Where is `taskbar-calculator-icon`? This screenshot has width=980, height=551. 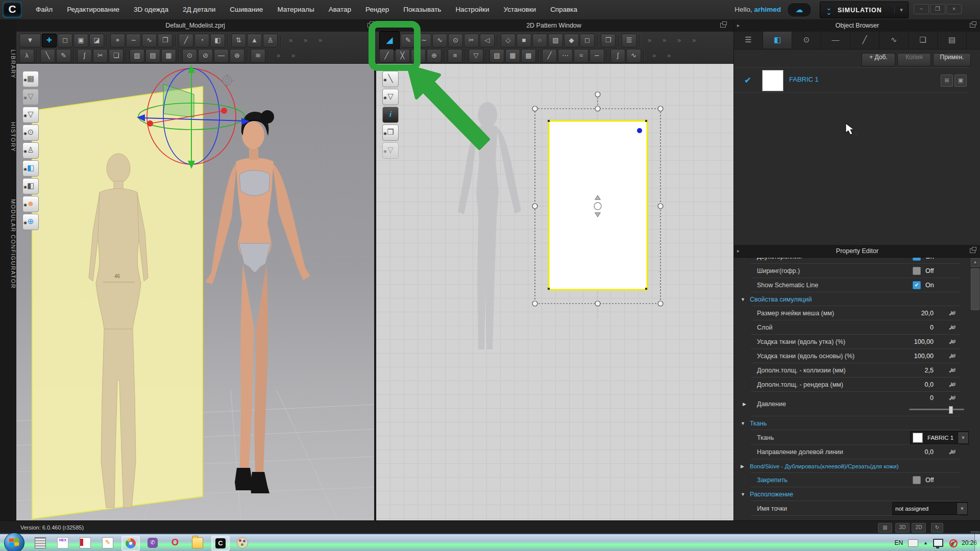 taskbar-calculator-icon is located at coordinates (40, 543).